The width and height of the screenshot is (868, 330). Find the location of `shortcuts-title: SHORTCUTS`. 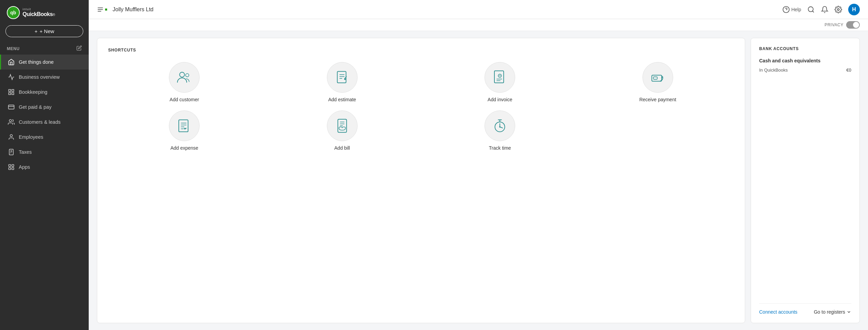

shortcuts-title: SHORTCUTS is located at coordinates (421, 50).